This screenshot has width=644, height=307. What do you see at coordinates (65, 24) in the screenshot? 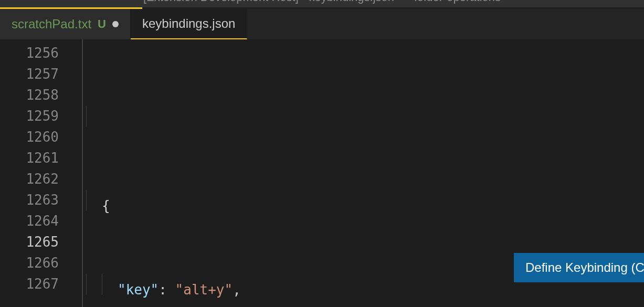
I see `tab-scratchpad: scratchPad.txt U` at bounding box center [65, 24].